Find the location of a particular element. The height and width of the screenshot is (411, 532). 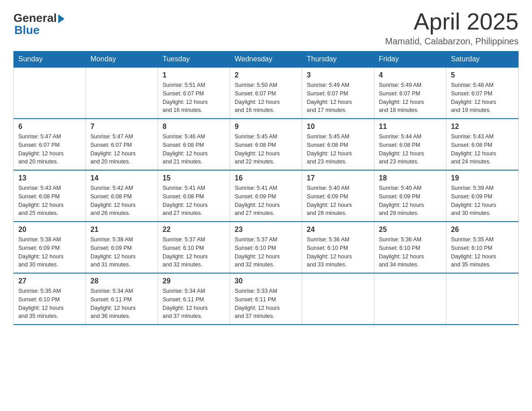

calendar-cell: 3Sunrise: 5:49 AM Sunset: 6:07 PM Daylig… is located at coordinates (339, 93).